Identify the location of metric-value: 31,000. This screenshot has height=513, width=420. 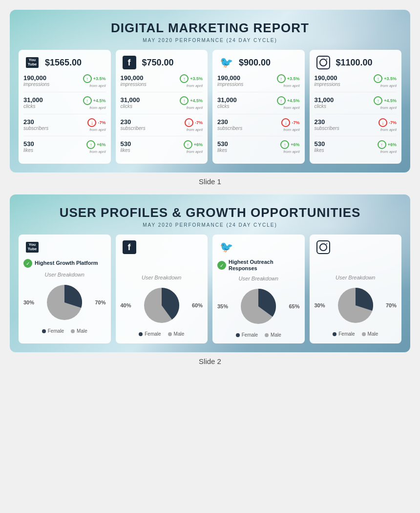
(344, 100).